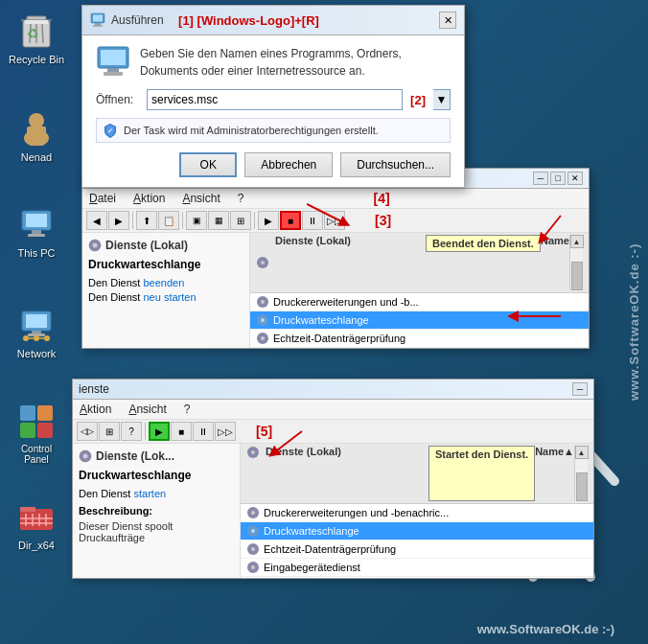  What do you see at coordinates (117, 100) in the screenshot?
I see `run-open-label: Öffnen:` at bounding box center [117, 100].